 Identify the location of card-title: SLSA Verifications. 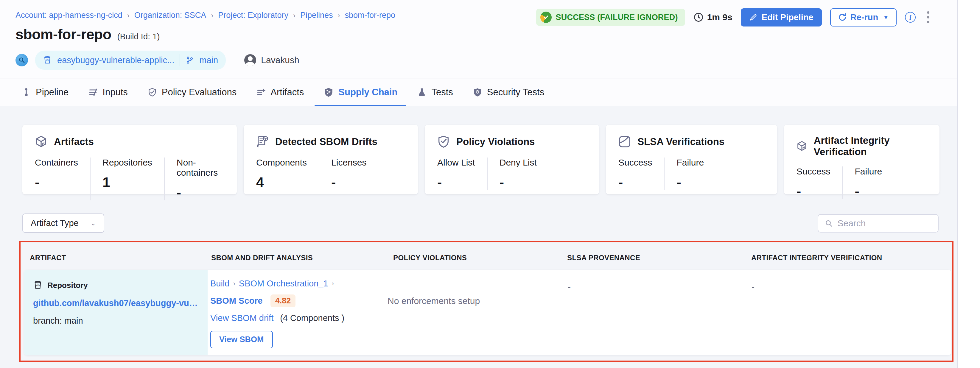
(681, 142).